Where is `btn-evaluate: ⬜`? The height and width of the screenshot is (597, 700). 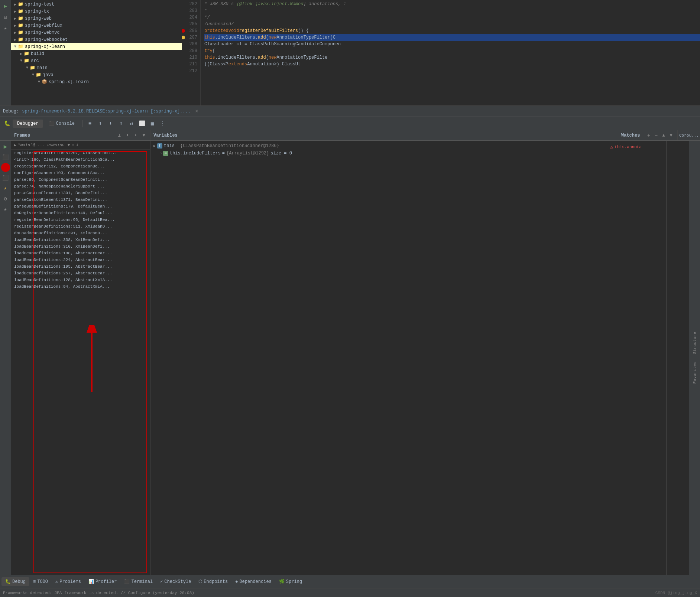 btn-evaluate: ⬜ is located at coordinates (142, 124).